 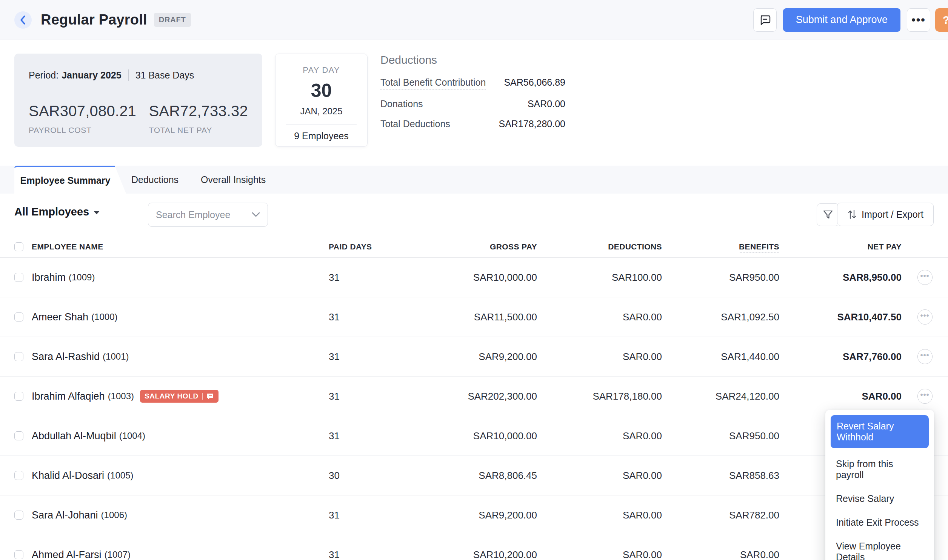 What do you see at coordinates (842, 20) in the screenshot?
I see `topbar-actions: Submit and Approve •••` at bounding box center [842, 20].